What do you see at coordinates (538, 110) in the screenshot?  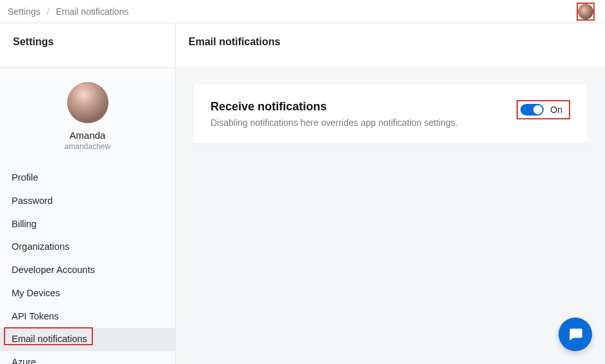 I see `toggle-knob-icon` at bounding box center [538, 110].